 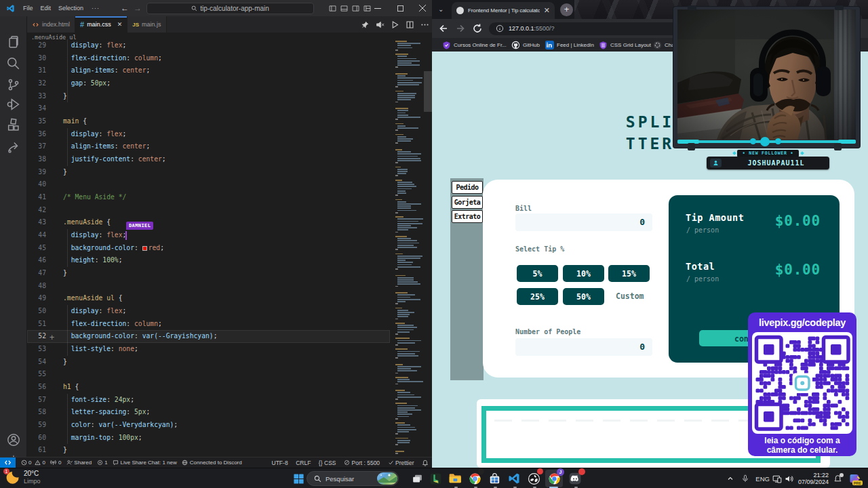 What do you see at coordinates (467, 217) in the screenshot?
I see `menu-item-extrato: Extrato` at bounding box center [467, 217].